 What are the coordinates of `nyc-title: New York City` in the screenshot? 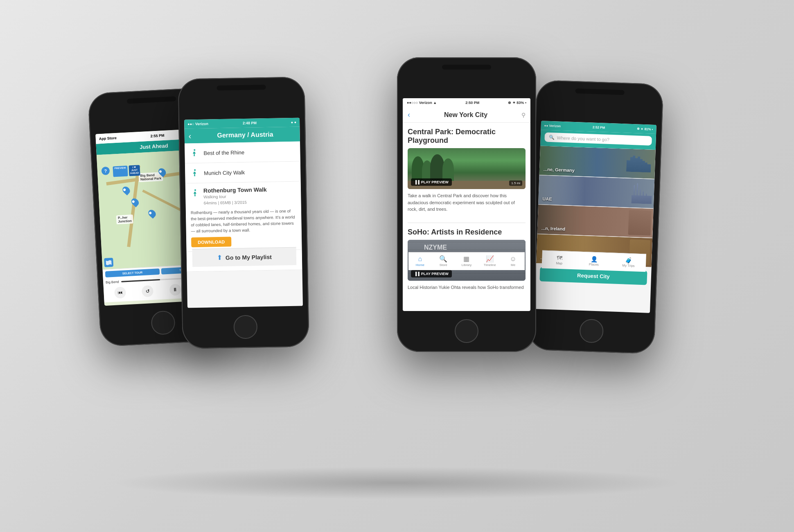 It's located at (466, 115).